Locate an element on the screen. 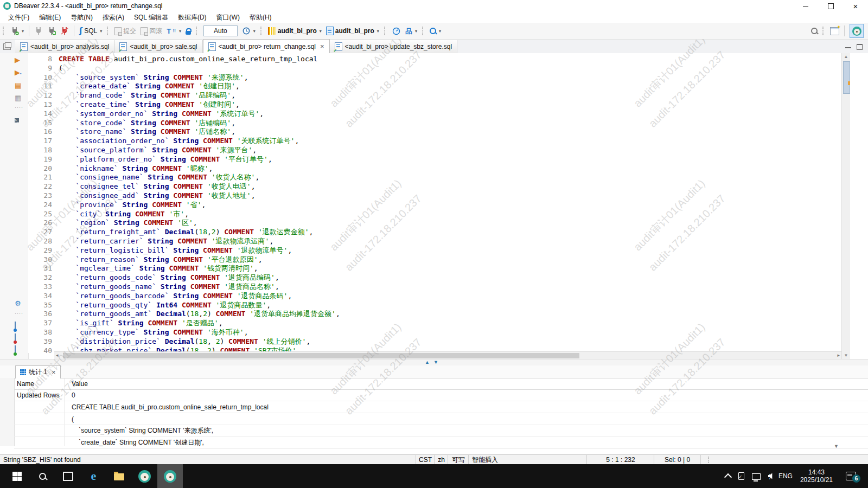 The width and height of the screenshot is (868, 488). settings-gear-icon: ⚙ is located at coordinates (18, 304).